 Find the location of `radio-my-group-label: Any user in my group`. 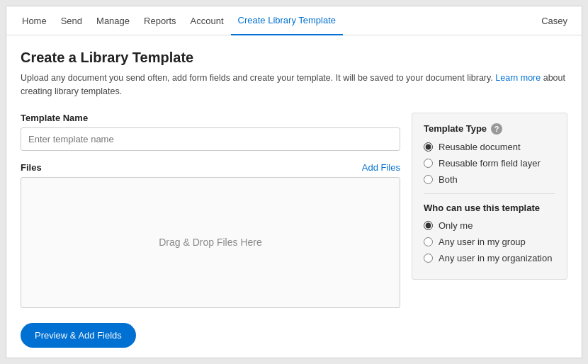

radio-my-group-label: Any user in my group is located at coordinates (482, 242).